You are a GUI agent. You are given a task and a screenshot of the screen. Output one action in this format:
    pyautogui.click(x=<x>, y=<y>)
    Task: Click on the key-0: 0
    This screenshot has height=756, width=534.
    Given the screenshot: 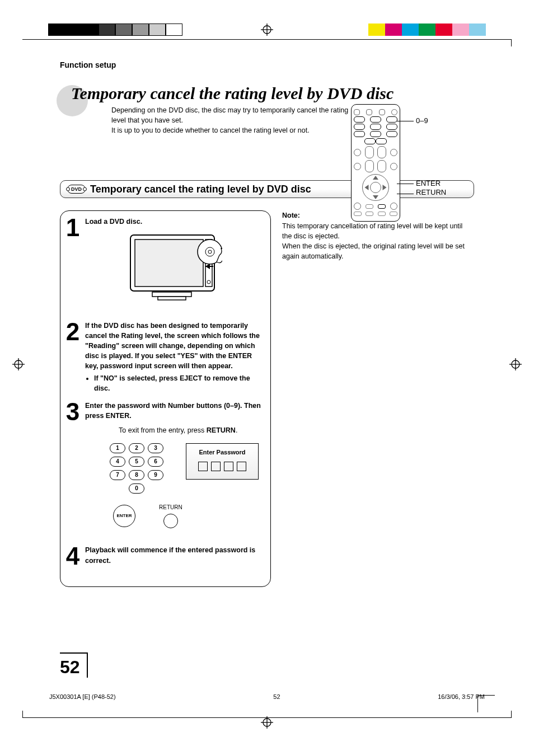 What is the action you would take?
    pyautogui.click(x=137, y=489)
    